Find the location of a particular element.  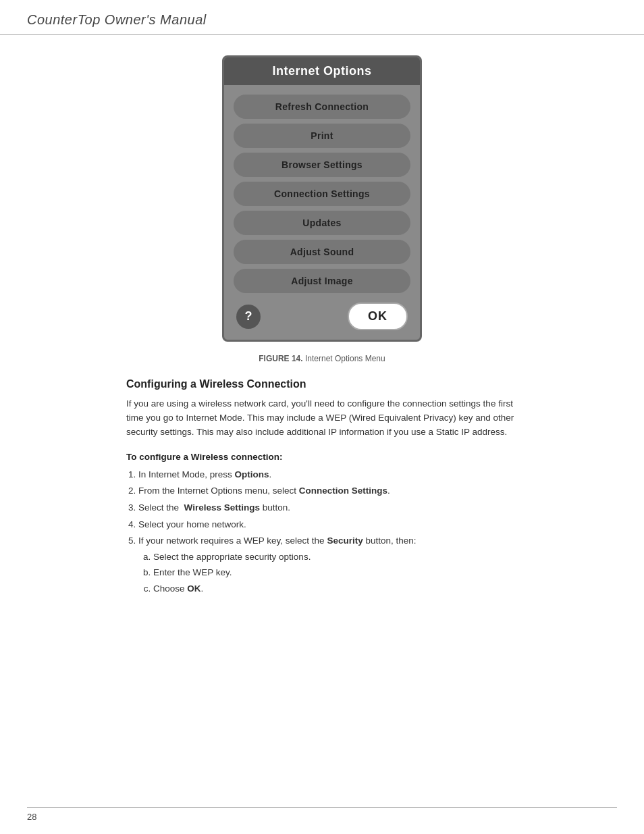

help-button: ? is located at coordinates (248, 317).